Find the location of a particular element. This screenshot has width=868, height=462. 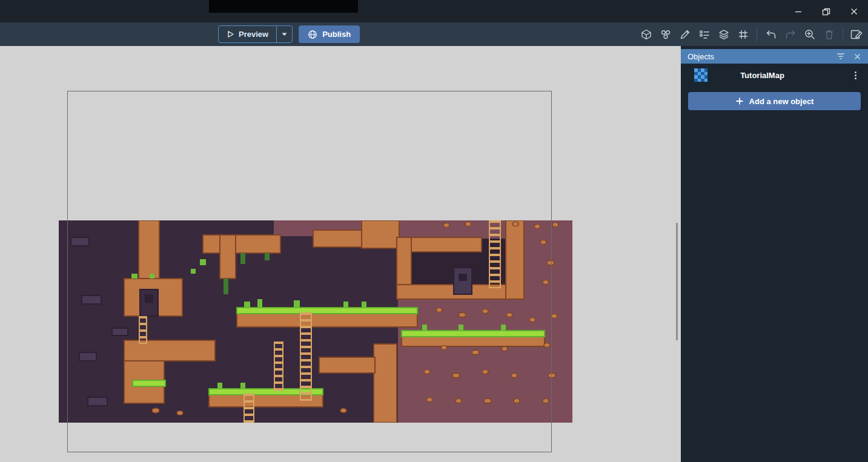

minimize-button is located at coordinates (798, 11).